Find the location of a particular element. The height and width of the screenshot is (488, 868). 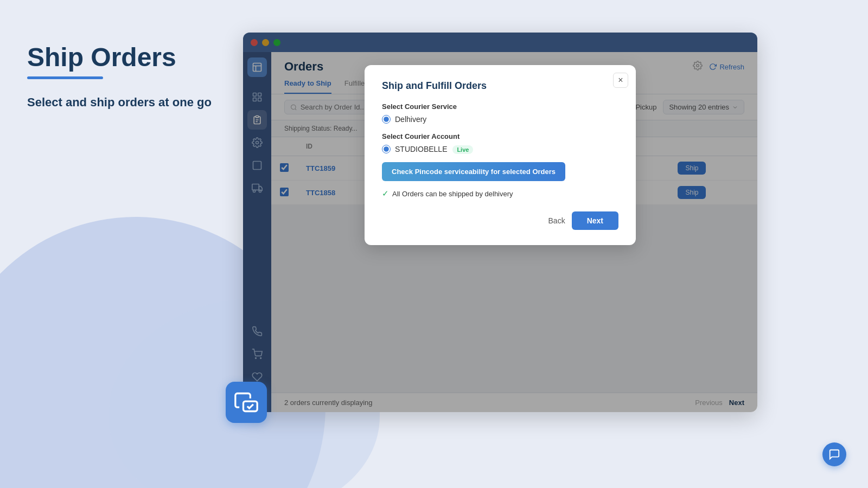

next-button: Next is located at coordinates (595, 221).